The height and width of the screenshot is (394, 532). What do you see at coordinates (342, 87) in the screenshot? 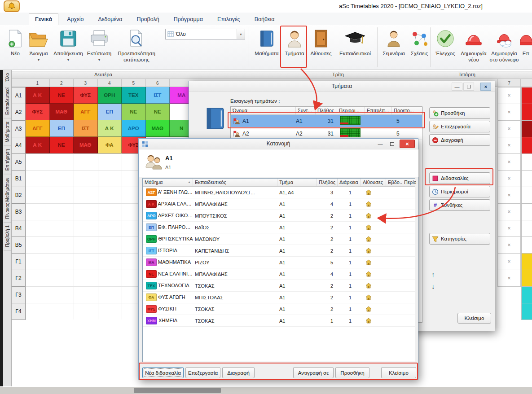
I see `classes-dialog-titlebar: Τμήματα — ×` at bounding box center [342, 87].